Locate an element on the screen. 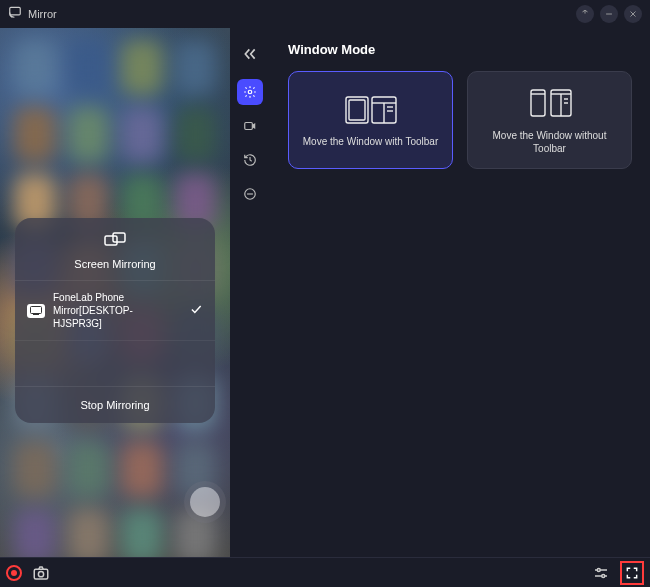 This screenshot has height=587, width=650. stop-mirroring-button: Stop Mirroring is located at coordinates (115, 404).